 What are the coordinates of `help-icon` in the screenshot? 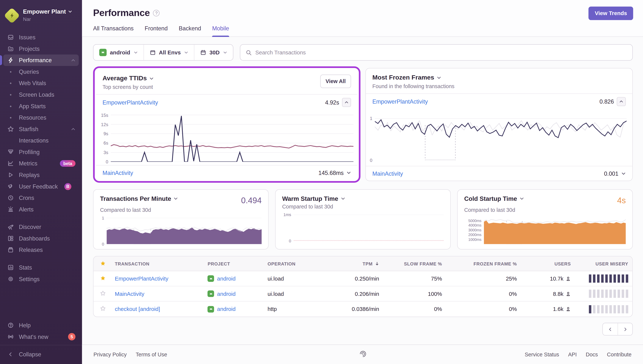 It's located at (11, 325).